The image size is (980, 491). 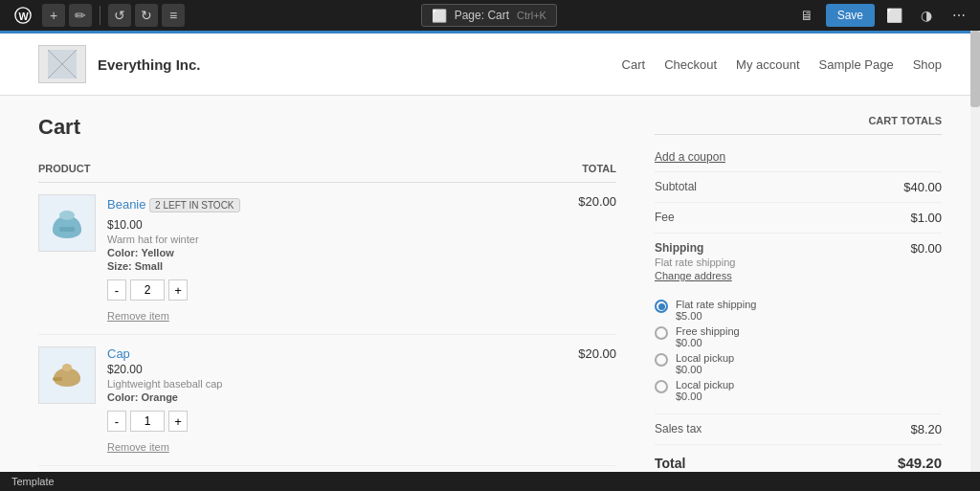 What do you see at coordinates (661, 333) in the screenshot?
I see `radio-free-shipping` at bounding box center [661, 333].